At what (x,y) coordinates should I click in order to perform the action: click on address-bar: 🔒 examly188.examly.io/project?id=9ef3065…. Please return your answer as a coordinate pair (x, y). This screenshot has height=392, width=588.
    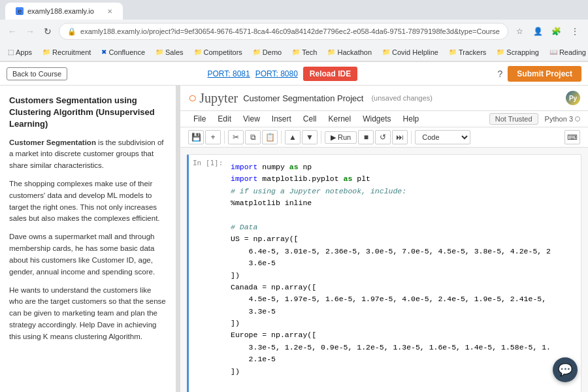
    Looking at the image, I should click on (284, 31).